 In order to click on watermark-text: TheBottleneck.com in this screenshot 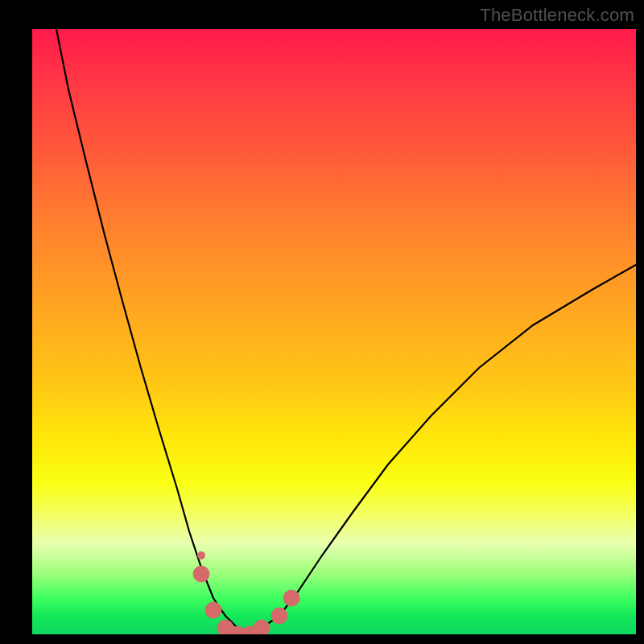, I will do `click(557, 15)`.